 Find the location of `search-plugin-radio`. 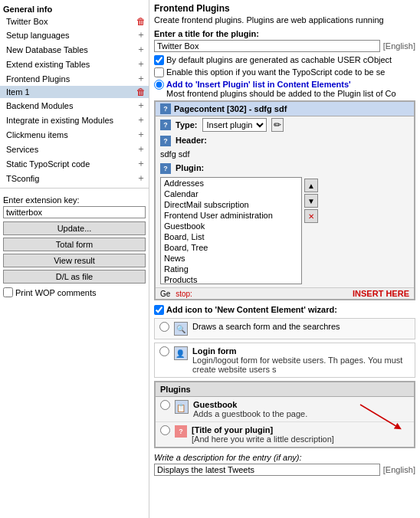

search-plugin-radio is located at coordinates (164, 326).